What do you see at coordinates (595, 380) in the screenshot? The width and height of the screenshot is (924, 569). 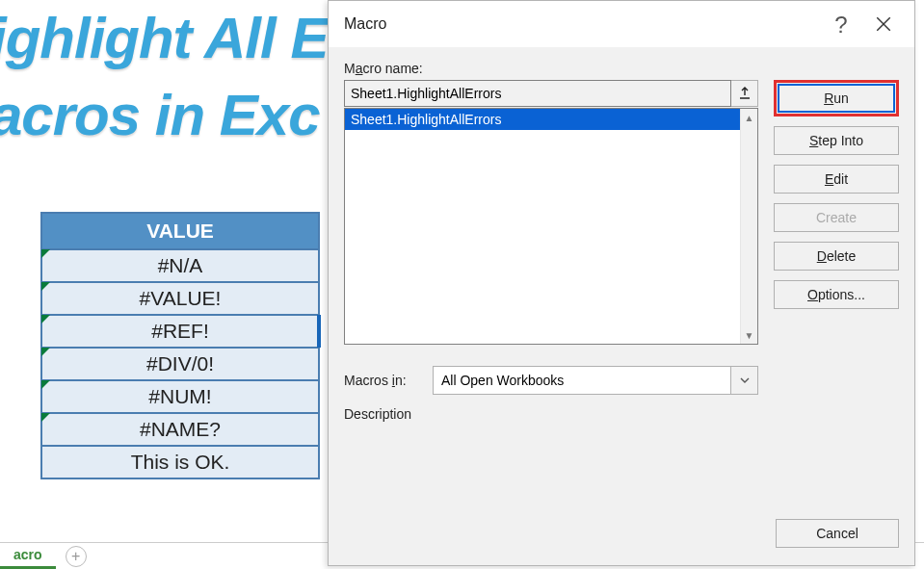 I see `macros-in-combo: All Open Workbooks` at bounding box center [595, 380].